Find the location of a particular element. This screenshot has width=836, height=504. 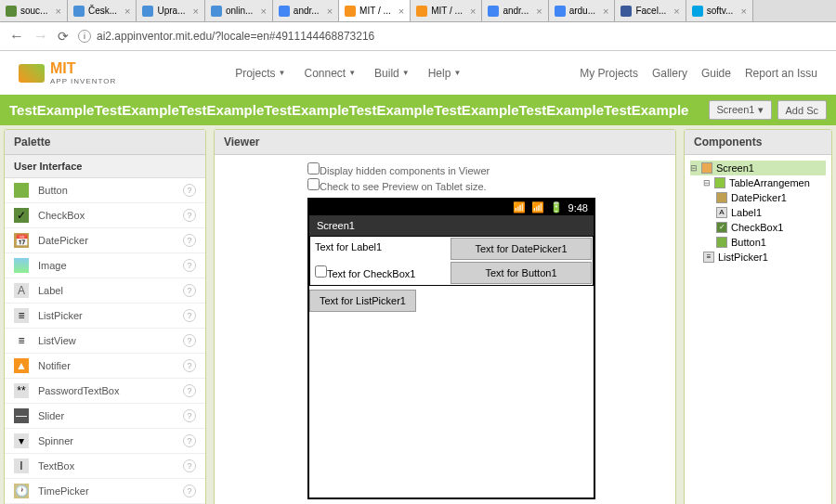

palette-item-datepicker: 📅DatePicker? is located at coordinates (105, 241).